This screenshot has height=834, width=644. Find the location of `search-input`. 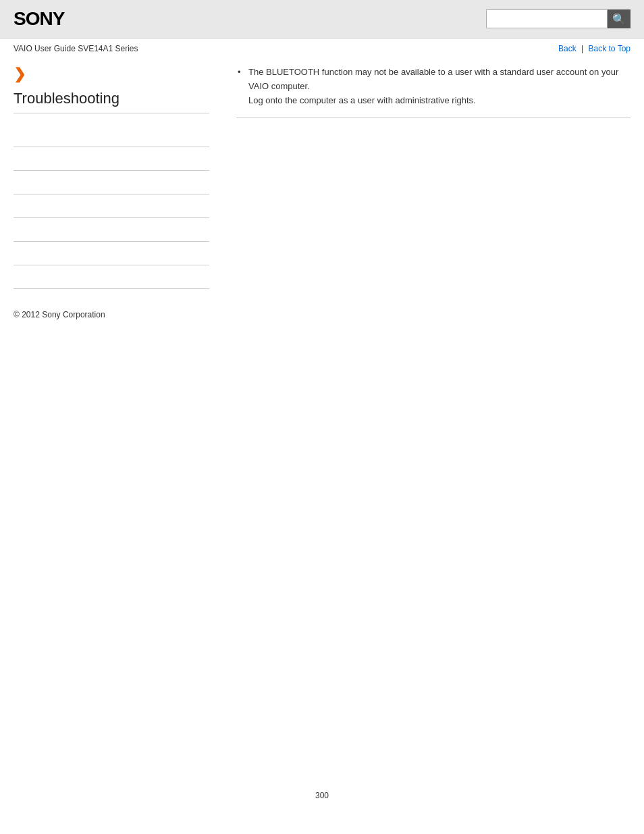

search-input is located at coordinates (547, 19).